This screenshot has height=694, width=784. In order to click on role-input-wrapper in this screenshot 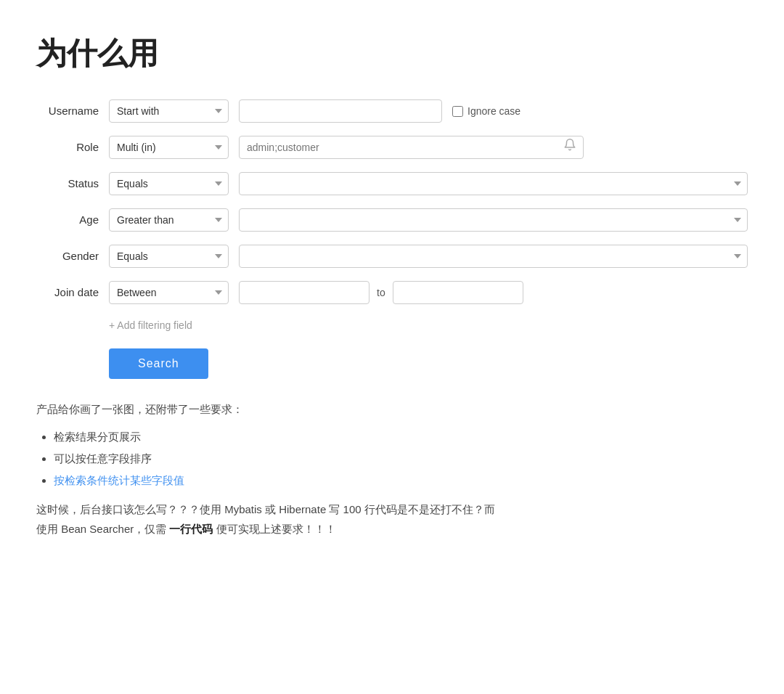, I will do `click(411, 147)`.